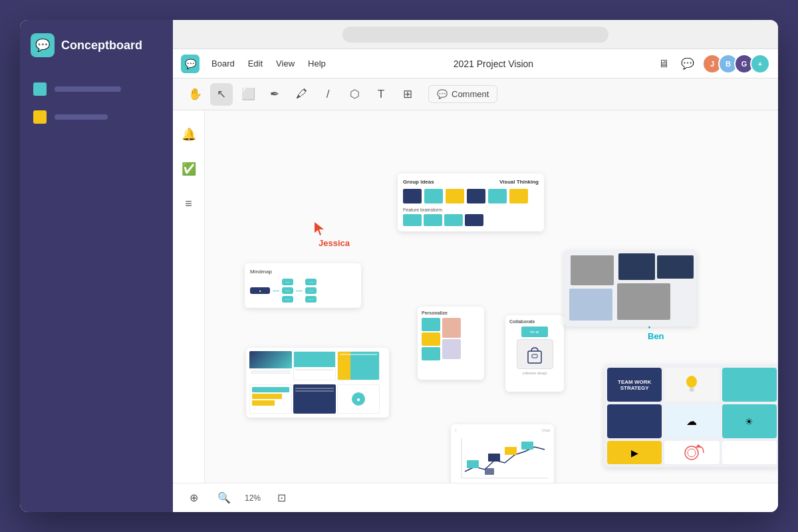 Image resolution: width=798 pixels, height=532 pixels. I want to click on menu-logo-icon: 💬, so click(190, 64).